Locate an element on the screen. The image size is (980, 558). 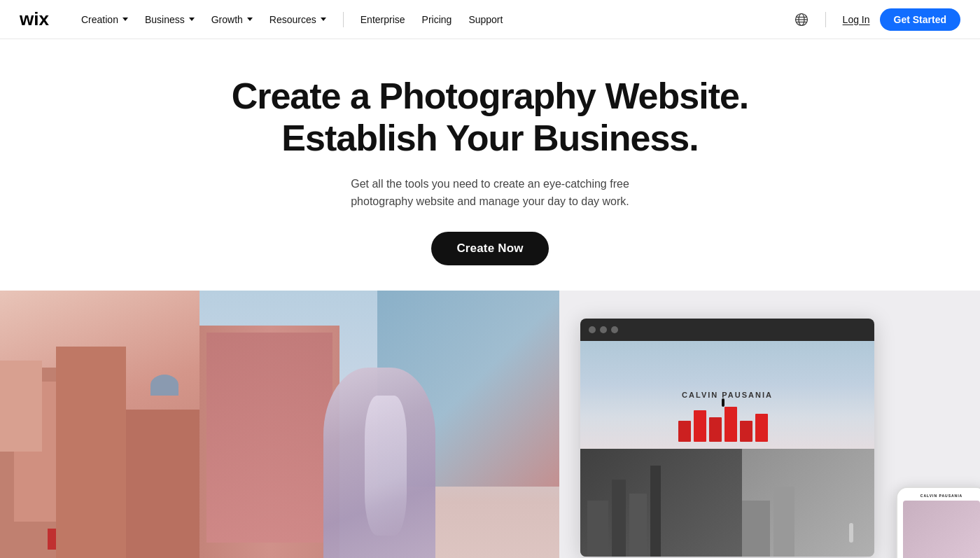
nav-item-growth: Growth is located at coordinates (232, 20).